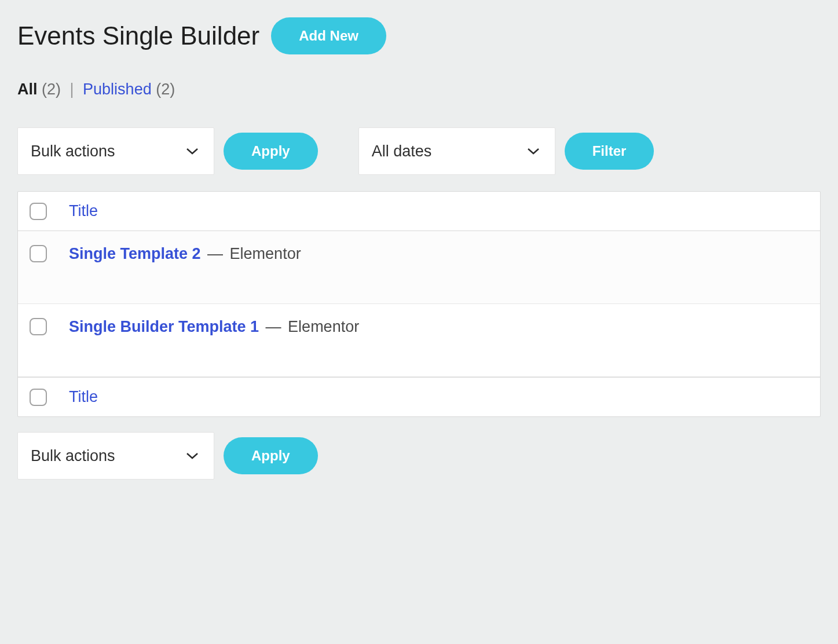 The image size is (838, 644). What do you see at coordinates (28, 89) in the screenshot?
I see `filter-all-label: All` at bounding box center [28, 89].